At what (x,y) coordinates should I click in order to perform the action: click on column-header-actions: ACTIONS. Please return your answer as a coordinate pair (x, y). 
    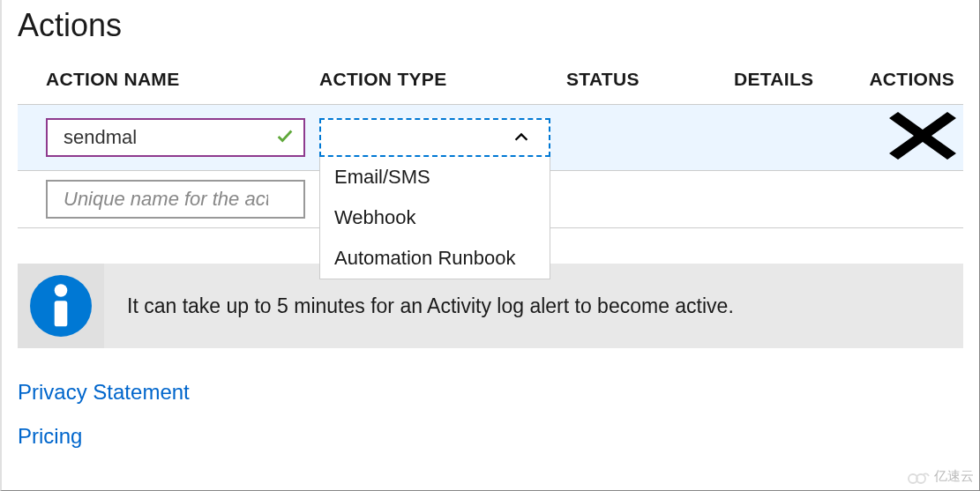
    Looking at the image, I should click on (915, 79).